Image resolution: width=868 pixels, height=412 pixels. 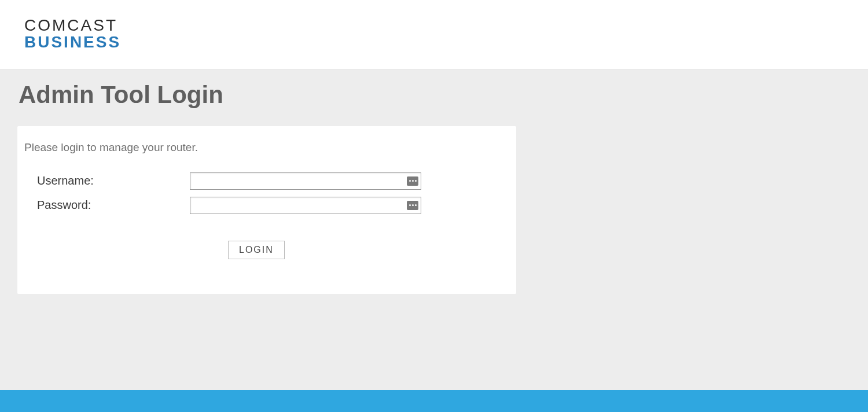 What do you see at coordinates (306, 181) in the screenshot?
I see `username-input` at bounding box center [306, 181].